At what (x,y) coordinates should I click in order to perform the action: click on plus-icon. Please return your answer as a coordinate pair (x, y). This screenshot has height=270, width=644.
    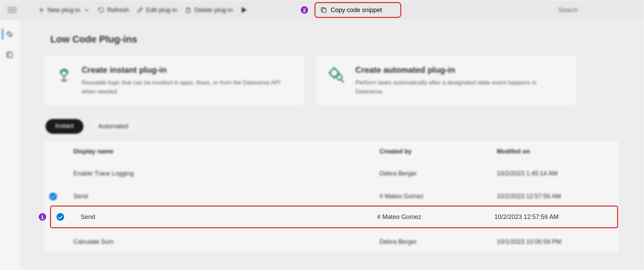
    Looking at the image, I should click on (41, 10).